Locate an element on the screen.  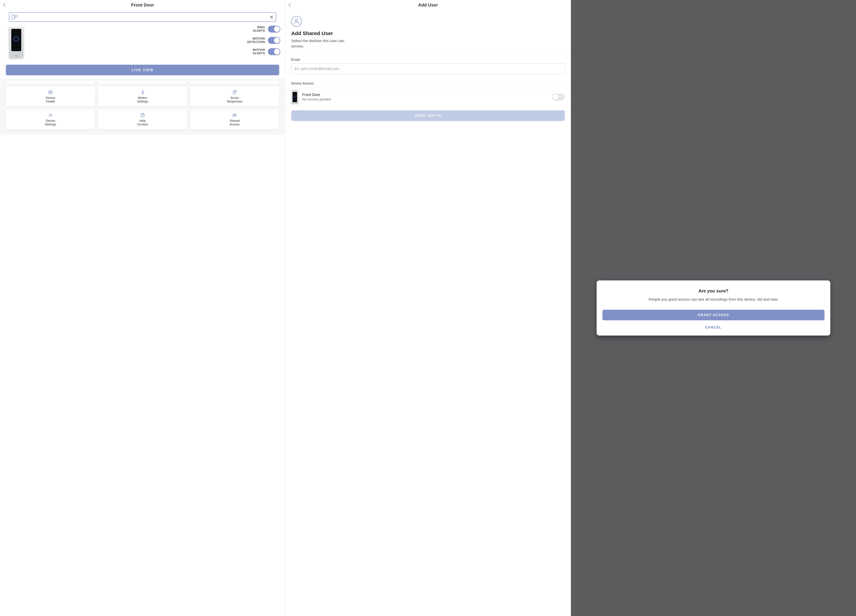
device-name-icon is located at coordinates (15, 17).